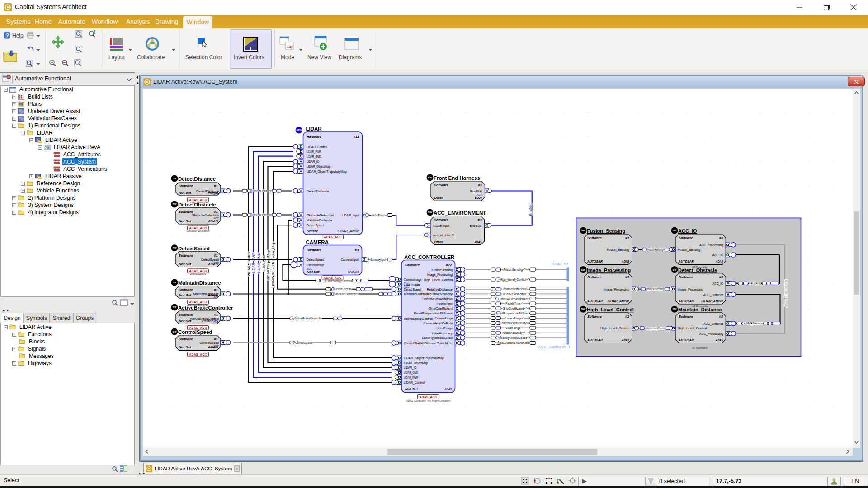  Describe the element at coordinates (445, 328) in the screenshot. I see `svg-text: LidarRange` at that location.